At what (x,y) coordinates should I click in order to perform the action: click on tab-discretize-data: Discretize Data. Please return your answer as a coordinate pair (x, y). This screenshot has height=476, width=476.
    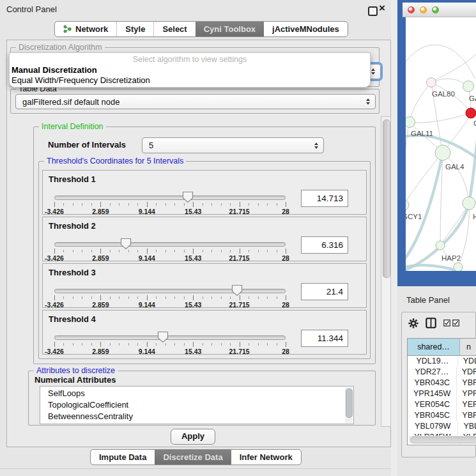
    Looking at the image, I should click on (193, 457).